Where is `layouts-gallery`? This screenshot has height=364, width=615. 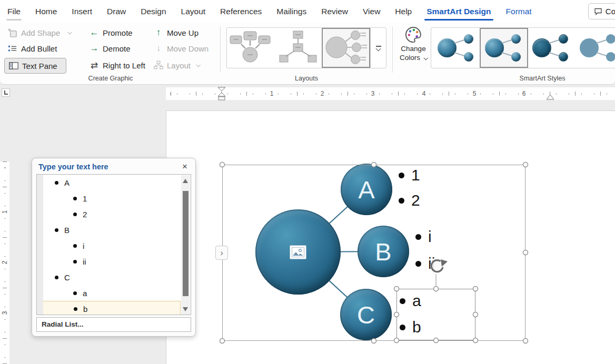 layouts-gallery is located at coordinates (306, 48).